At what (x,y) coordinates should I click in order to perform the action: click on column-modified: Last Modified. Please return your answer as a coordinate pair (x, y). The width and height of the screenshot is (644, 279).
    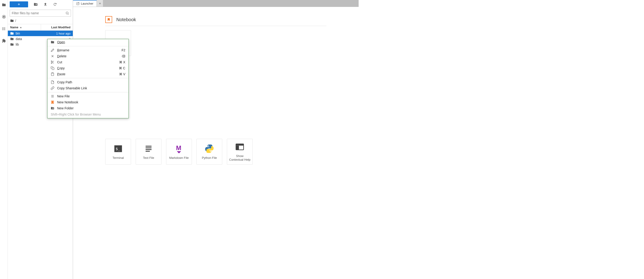
    Looking at the image, I should click on (57, 27).